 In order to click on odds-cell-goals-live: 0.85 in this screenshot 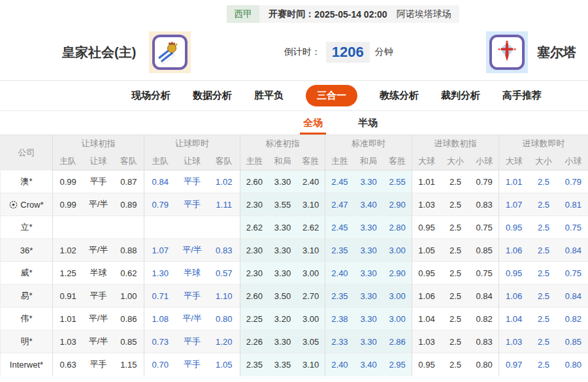, I will do `click(574, 342)`.